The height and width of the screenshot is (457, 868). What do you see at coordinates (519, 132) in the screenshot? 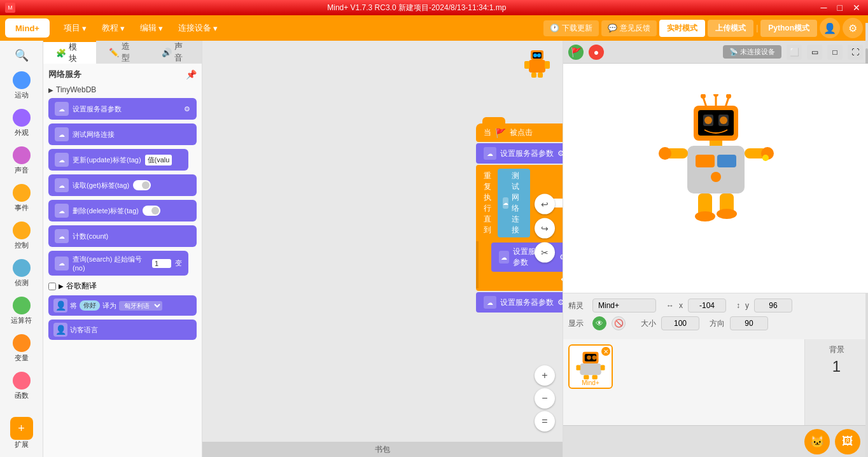
I see `canvas-hat-block: 当 🚩 被点击` at bounding box center [519, 132].